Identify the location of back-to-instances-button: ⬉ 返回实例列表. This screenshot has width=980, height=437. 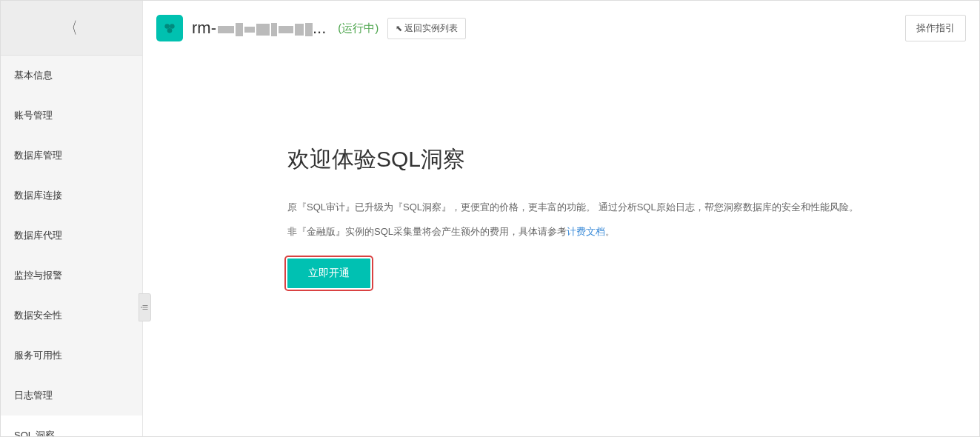
(427, 28).